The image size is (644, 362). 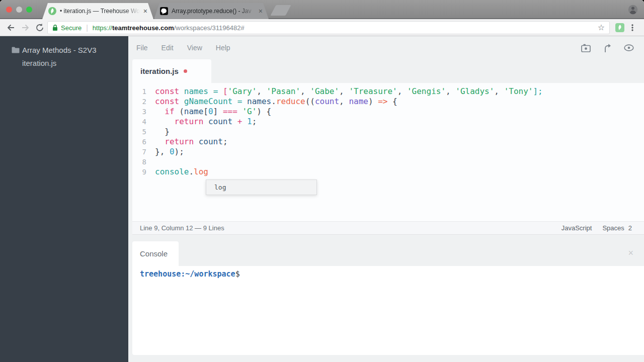 What do you see at coordinates (172, 71) in the screenshot?
I see `editor-file-tab: iteration.js` at bounding box center [172, 71].